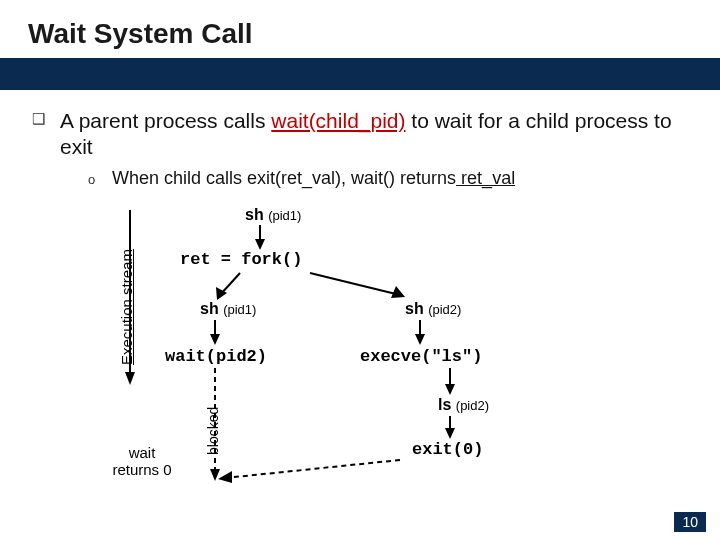 This screenshot has width=720, height=540. I want to click on sub-bullet-glyph: o, so click(92, 180).